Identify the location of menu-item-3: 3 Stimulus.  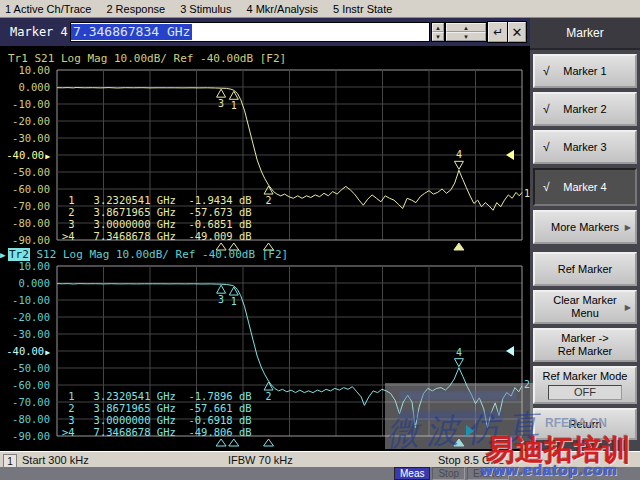
(206, 9).